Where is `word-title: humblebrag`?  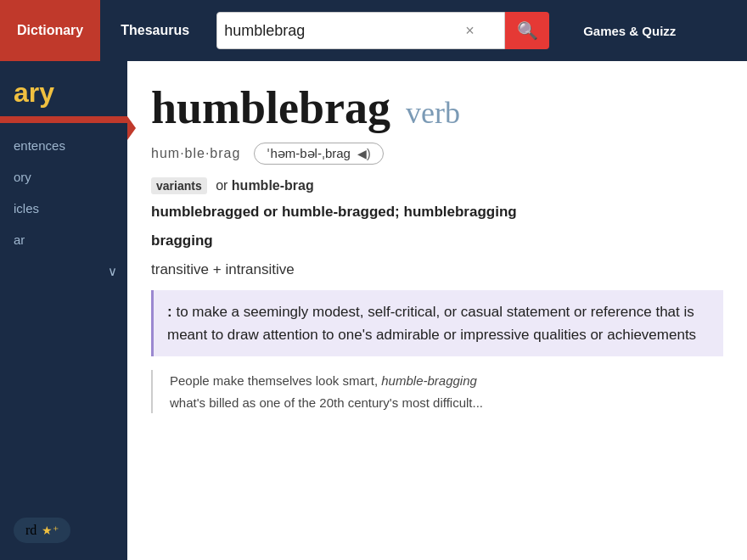
word-title: humblebrag is located at coordinates (271, 108).